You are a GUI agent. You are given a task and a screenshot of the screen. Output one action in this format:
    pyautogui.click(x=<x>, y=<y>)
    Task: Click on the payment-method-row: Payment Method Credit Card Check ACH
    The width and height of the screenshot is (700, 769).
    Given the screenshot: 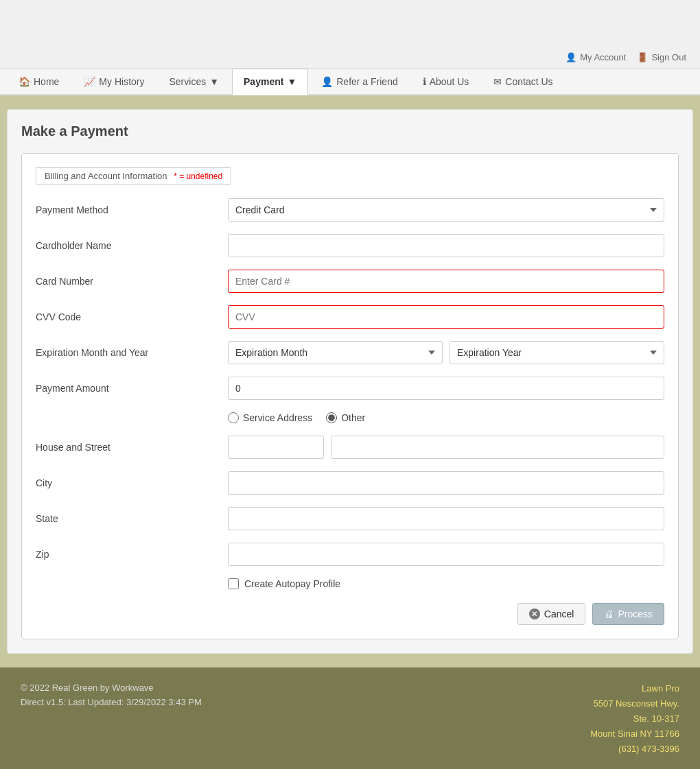 What is the action you would take?
    pyautogui.click(x=350, y=210)
    